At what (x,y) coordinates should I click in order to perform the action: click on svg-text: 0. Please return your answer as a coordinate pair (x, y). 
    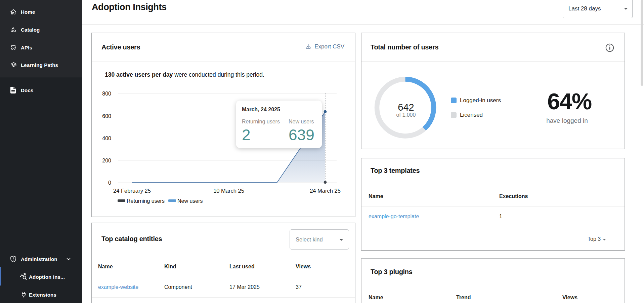
    Looking at the image, I should click on (110, 183).